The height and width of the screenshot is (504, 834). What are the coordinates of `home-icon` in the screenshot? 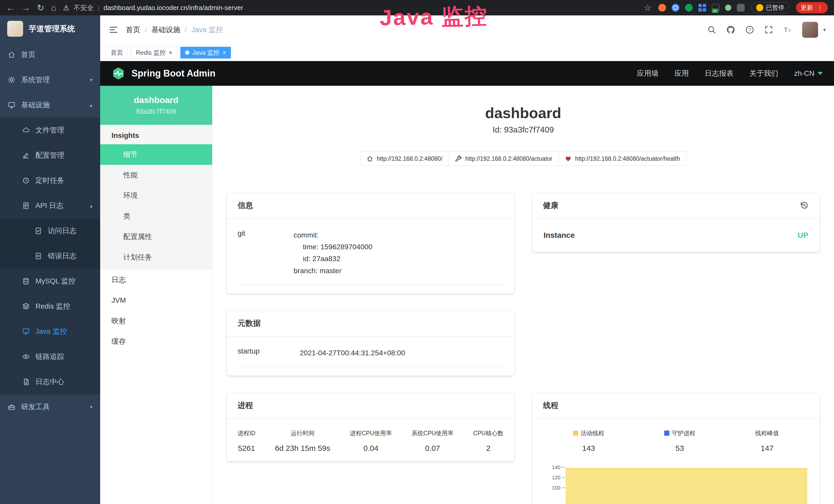 It's located at (370, 159).